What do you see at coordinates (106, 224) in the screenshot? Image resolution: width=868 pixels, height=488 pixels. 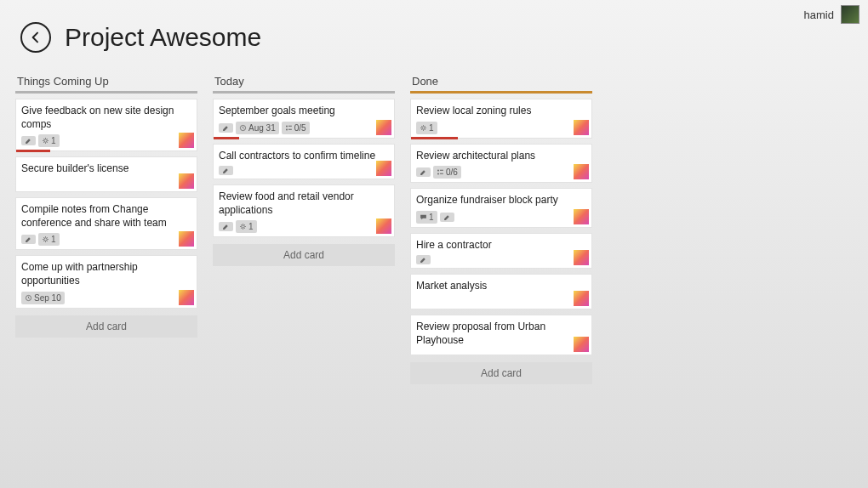 I see `card: Compile notes from Change conference and…` at bounding box center [106, 224].